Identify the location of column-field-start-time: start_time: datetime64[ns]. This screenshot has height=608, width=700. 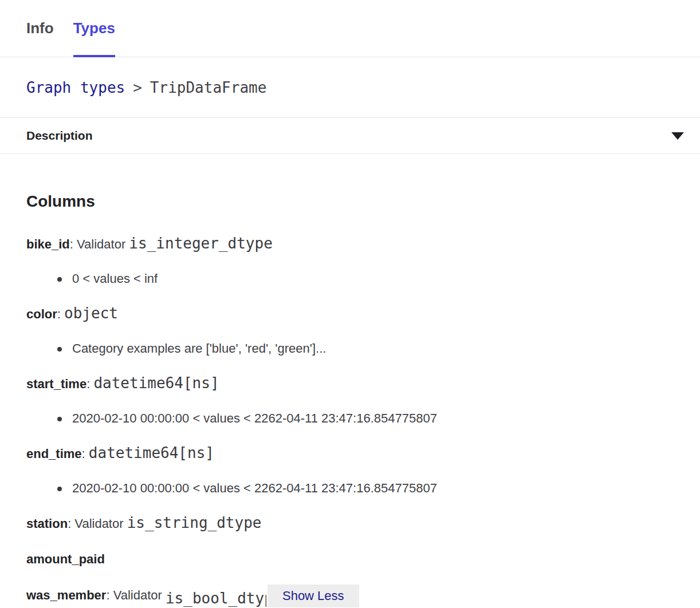
(350, 384).